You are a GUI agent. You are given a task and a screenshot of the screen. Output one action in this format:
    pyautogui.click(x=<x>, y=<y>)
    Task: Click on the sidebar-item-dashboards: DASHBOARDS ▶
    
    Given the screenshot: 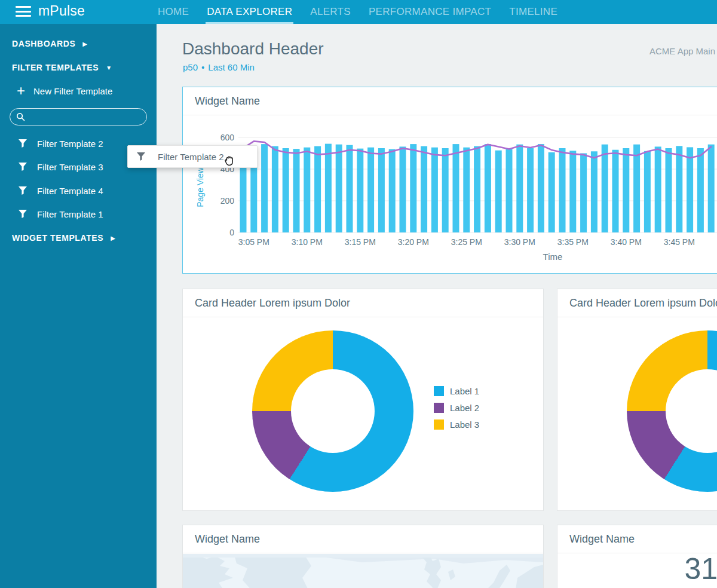 What is the action you would take?
    pyautogui.click(x=78, y=44)
    